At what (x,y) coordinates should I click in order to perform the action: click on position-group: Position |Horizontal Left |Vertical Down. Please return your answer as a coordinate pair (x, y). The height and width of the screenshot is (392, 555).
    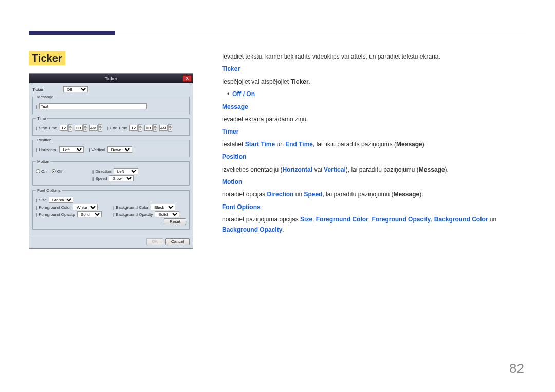
    Looking at the image, I should click on (111, 147).